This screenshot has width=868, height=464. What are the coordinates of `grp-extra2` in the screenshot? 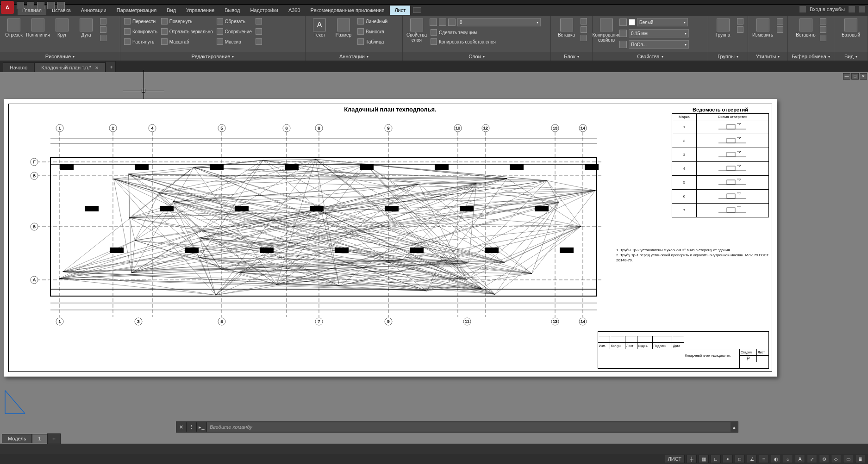 It's located at (740, 30).